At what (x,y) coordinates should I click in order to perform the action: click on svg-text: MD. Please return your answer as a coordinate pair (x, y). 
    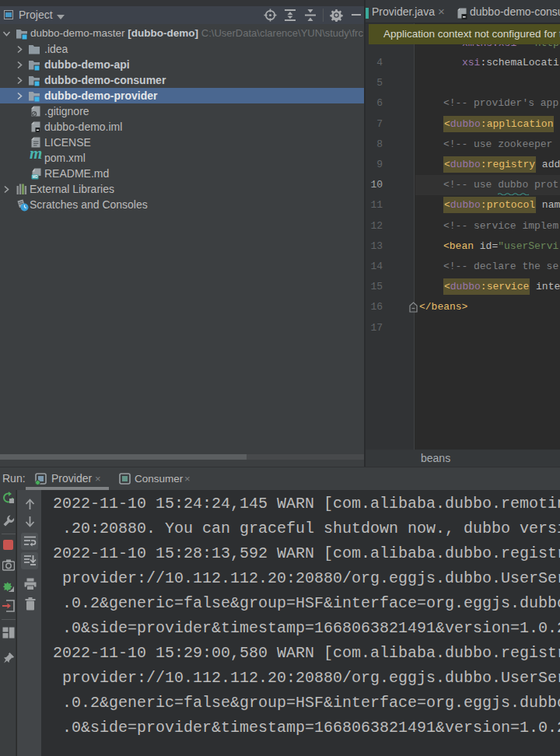
    Looking at the image, I should click on (35, 177).